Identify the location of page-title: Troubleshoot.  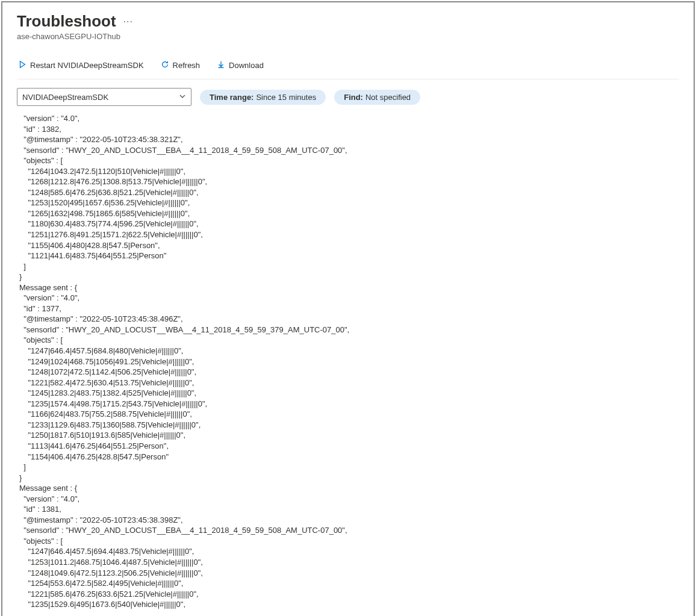
(66, 22).